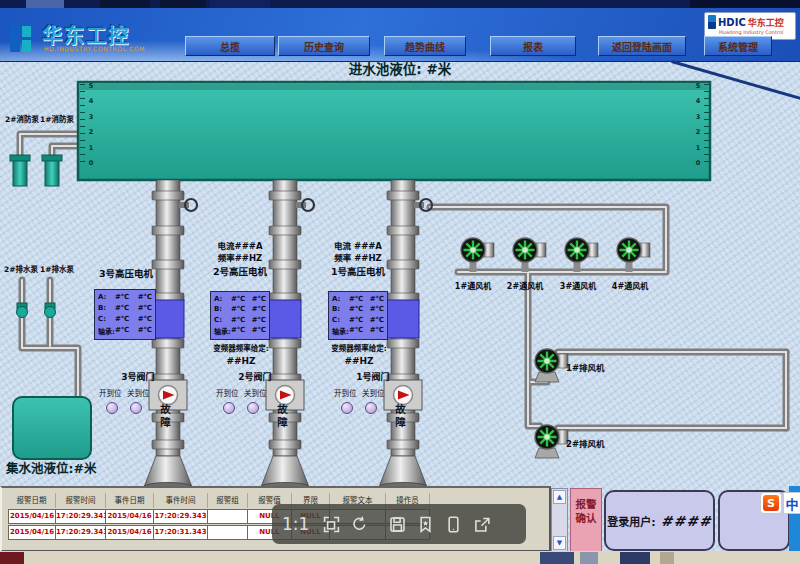 The image size is (800, 564). I want to click on valve-2-close-lamp, so click(253, 408).